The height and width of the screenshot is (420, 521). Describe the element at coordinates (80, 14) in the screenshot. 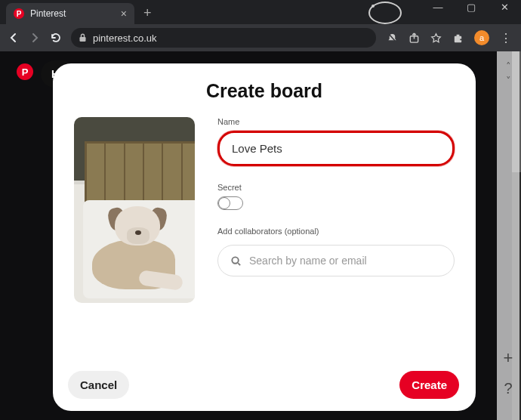

I see `tab-strip: P Pinterest × +` at that location.